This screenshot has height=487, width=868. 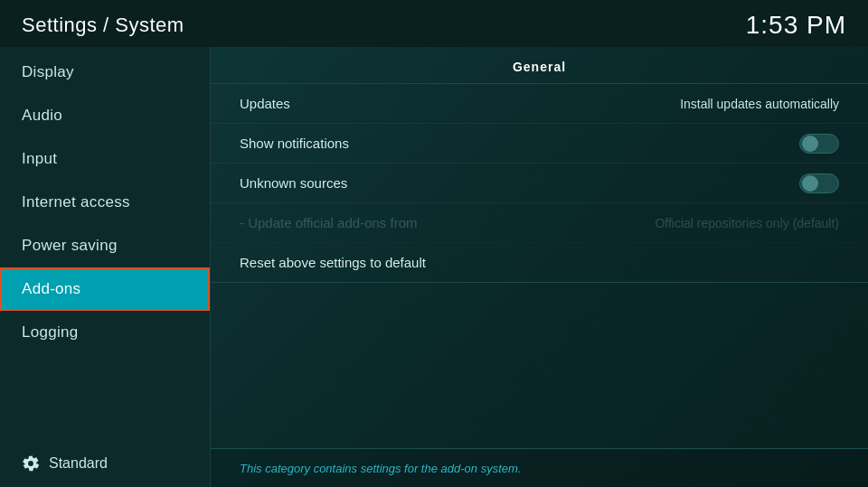 I want to click on setting-row-unknown-sources: Unknown sources, so click(x=539, y=183).